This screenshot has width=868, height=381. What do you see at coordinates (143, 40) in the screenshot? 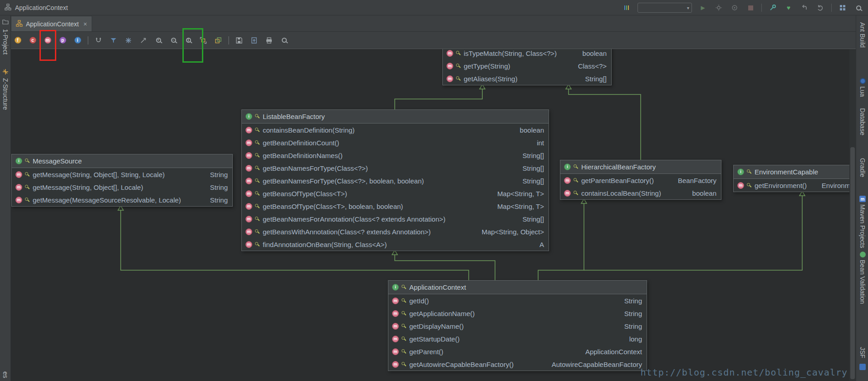
I see `route-edges-button` at bounding box center [143, 40].